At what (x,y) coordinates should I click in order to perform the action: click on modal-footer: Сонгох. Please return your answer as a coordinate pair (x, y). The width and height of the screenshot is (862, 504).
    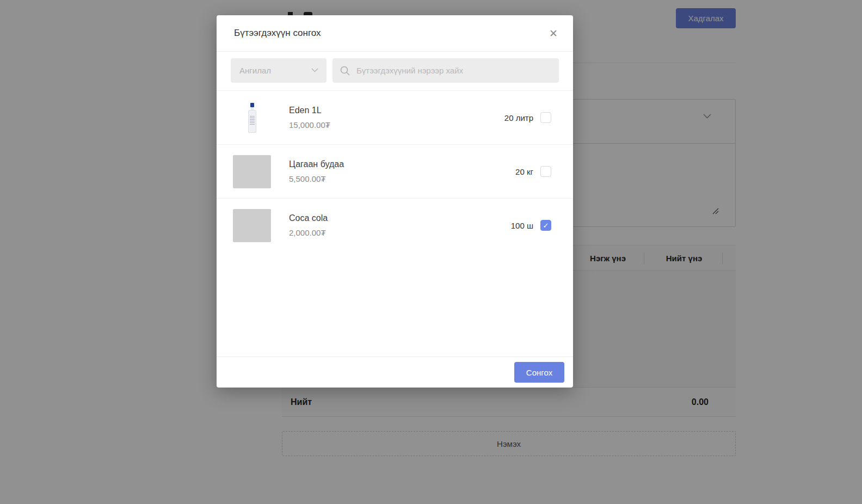
    Looking at the image, I should click on (395, 372).